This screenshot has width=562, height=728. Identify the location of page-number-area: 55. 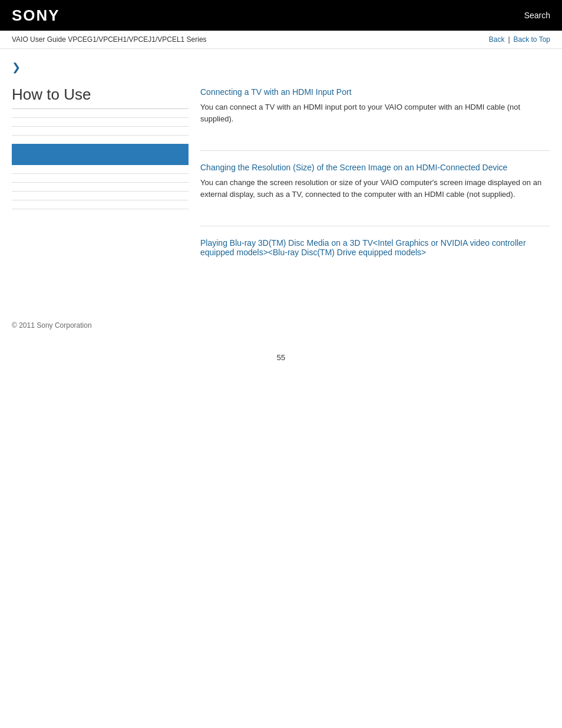
(281, 357).